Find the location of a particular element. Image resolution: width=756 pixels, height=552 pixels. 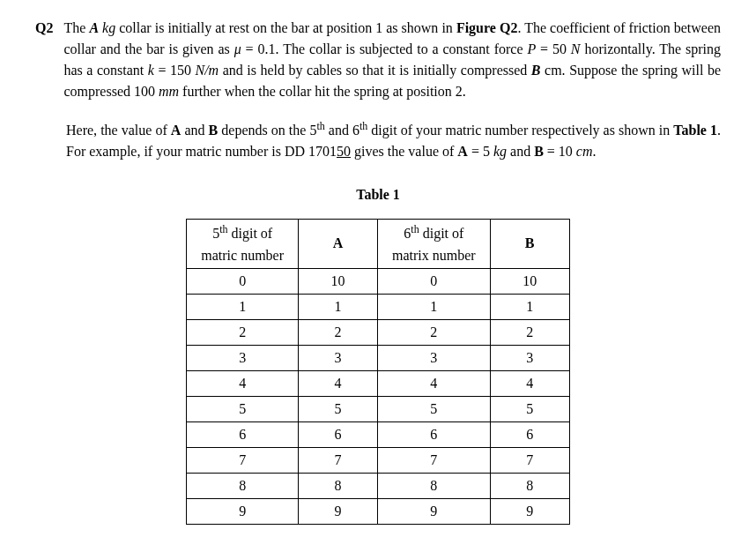

table-row: 5555 is located at coordinates (378, 409).